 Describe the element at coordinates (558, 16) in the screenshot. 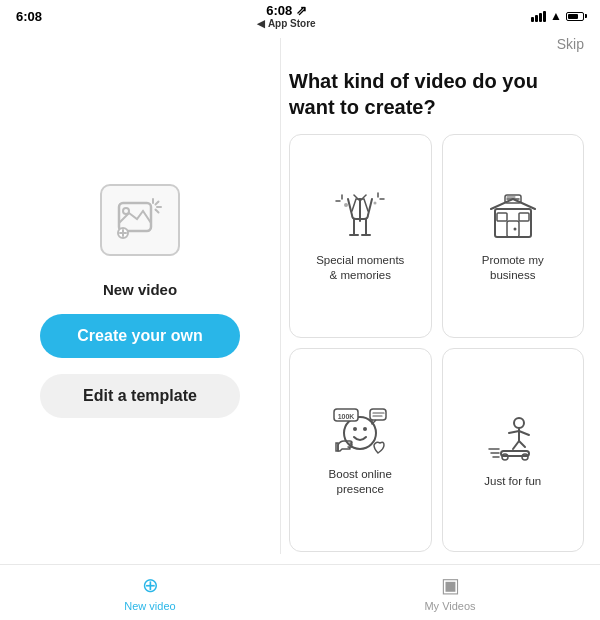

I see `status-right: ▲` at that location.